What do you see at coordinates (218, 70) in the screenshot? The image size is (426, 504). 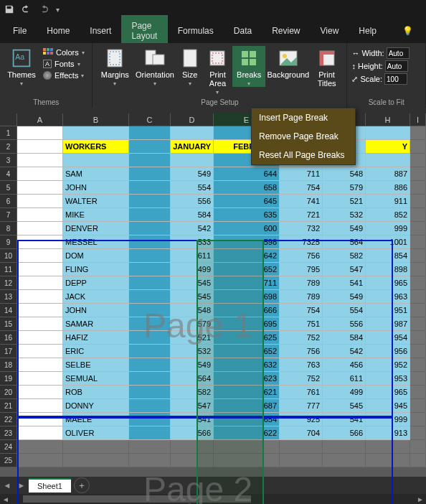 I see `print-area-button: Print Area▾` at bounding box center [218, 70].